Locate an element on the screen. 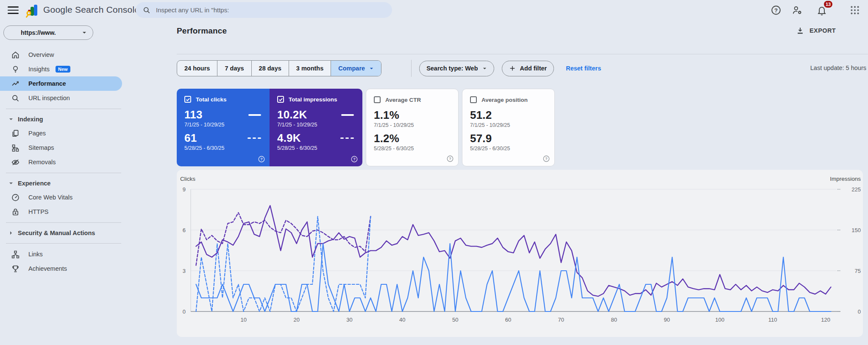 The height and width of the screenshot is (345, 868). average-ctr-toggle: Average CTR is located at coordinates (413, 100).